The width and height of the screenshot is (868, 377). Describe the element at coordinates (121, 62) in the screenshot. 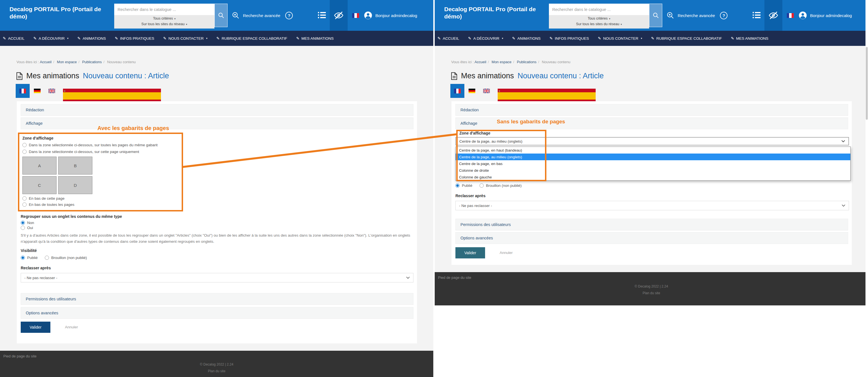

I see `breadcrumb-current: Nouveau contenu` at that location.